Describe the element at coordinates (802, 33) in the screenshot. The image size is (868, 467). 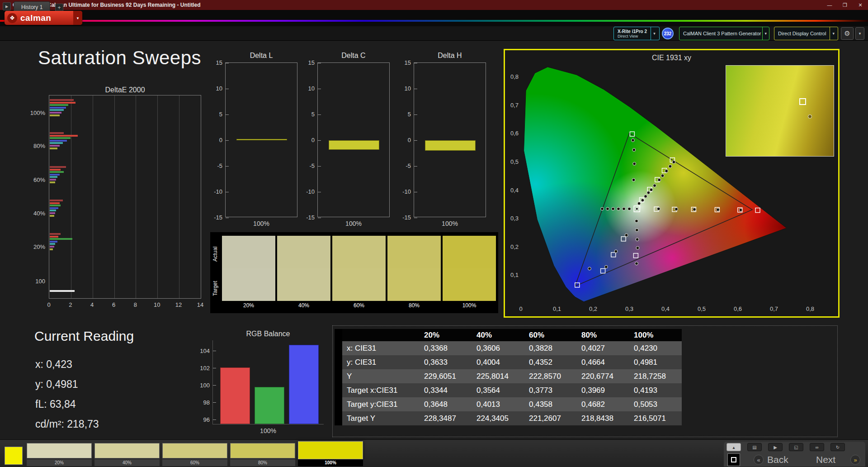
I see `display-control-label: Direct Display Control` at that location.